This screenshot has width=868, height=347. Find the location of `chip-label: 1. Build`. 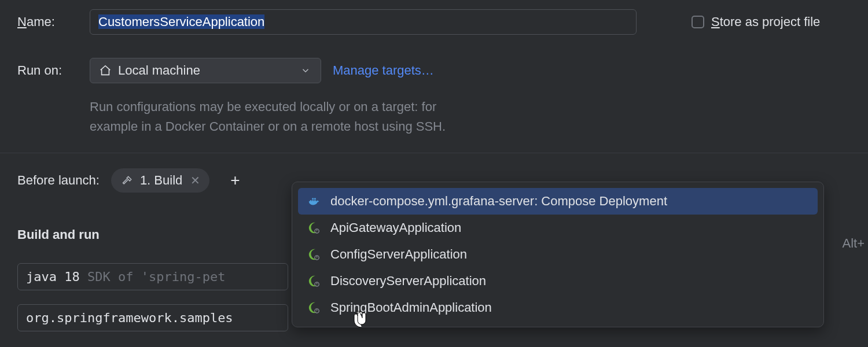

chip-label: 1. Build is located at coordinates (161, 180).